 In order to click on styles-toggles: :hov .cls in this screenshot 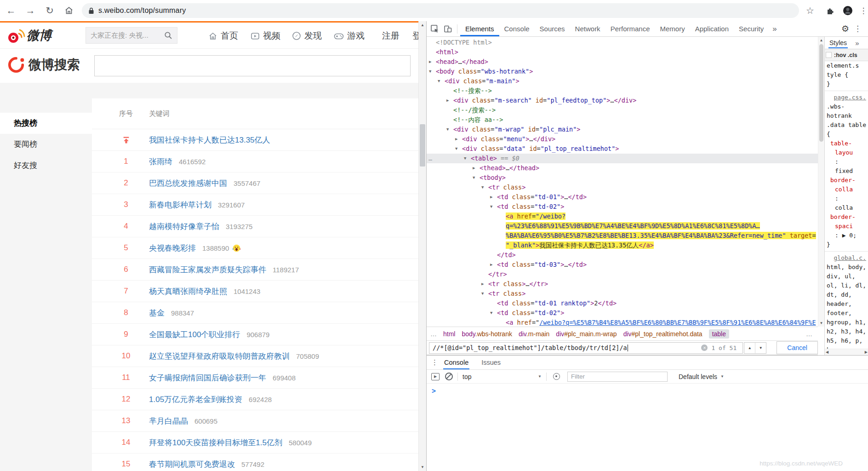, I will do `click(846, 55)`.